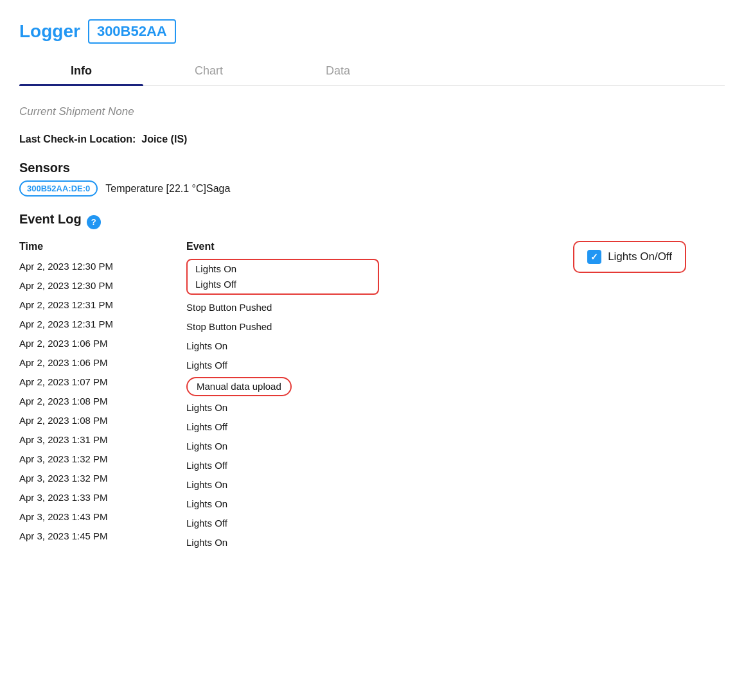 The height and width of the screenshot is (700, 744). I want to click on event-row-3: Stop Button Pushed, so click(283, 308).